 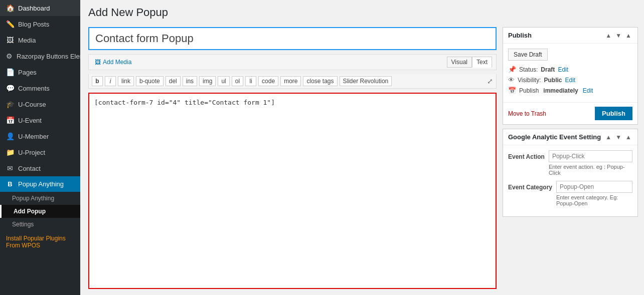 What do you see at coordinates (588, 91) in the screenshot?
I see `publish-timing-edit-link: Edit` at bounding box center [588, 91].